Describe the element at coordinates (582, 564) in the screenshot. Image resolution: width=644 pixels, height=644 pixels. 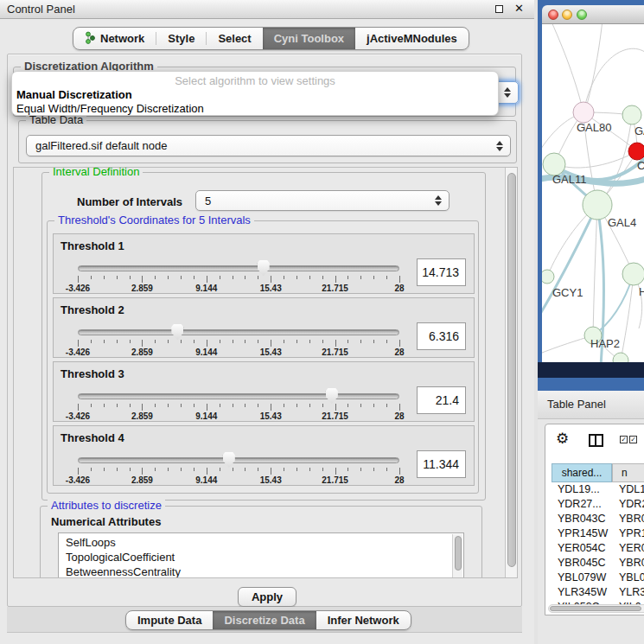
I see `table-cell: YBR045C` at that location.